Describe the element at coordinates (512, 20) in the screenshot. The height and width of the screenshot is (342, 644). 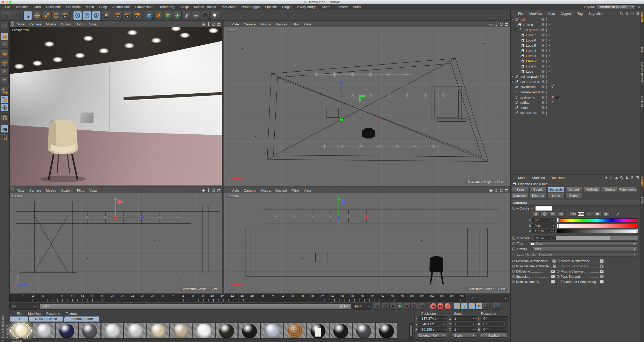
I see `expander-icon: −` at that location.